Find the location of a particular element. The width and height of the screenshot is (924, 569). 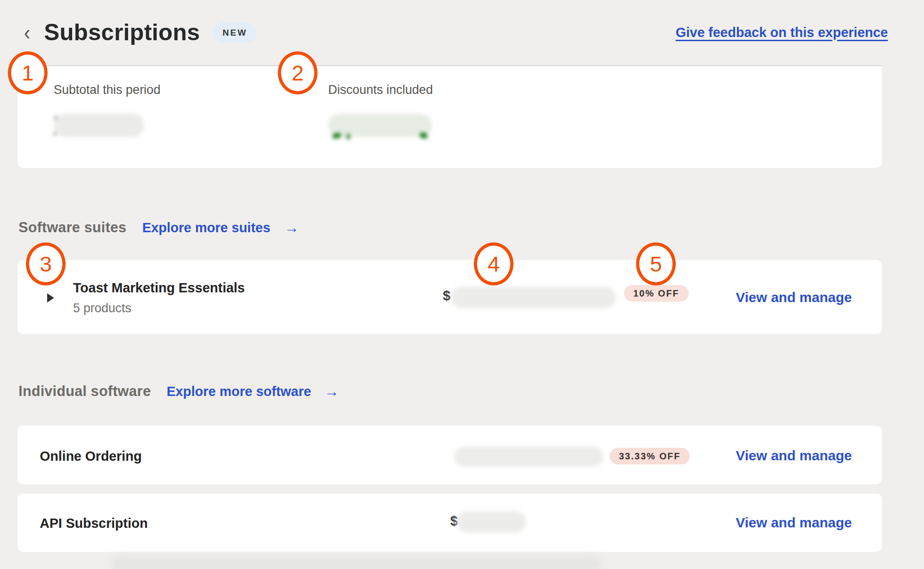

product-row-online-ordering: Online Ordering 33.33% OFF View and mana… is located at coordinates (450, 455).